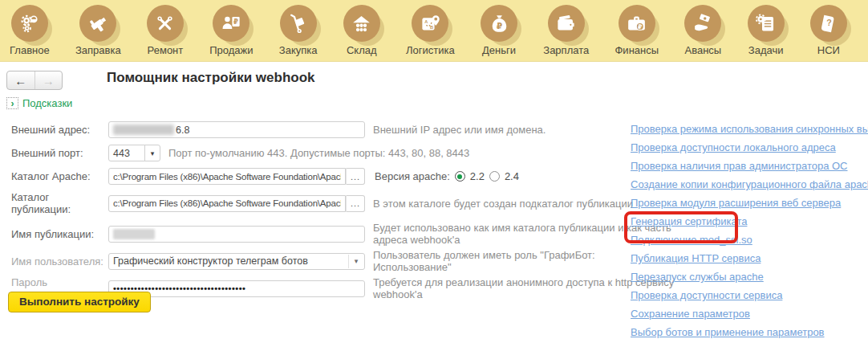 This screenshot has width=868, height=343. What do you see at coordinates (430, 50) in the screenshot?
I see `ribbon-label: Логистика` at bounding box center [430, 50].